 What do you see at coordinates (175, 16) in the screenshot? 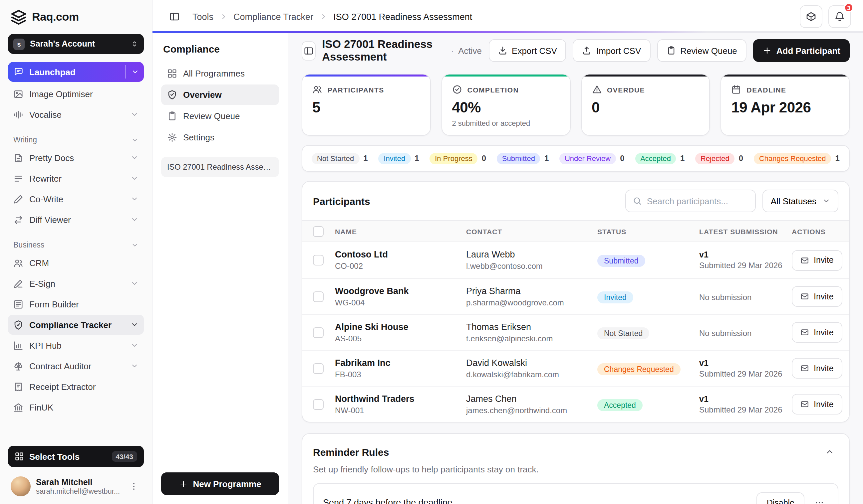
I see `sidebar-toggle-button` at bounding box center [175, 16].